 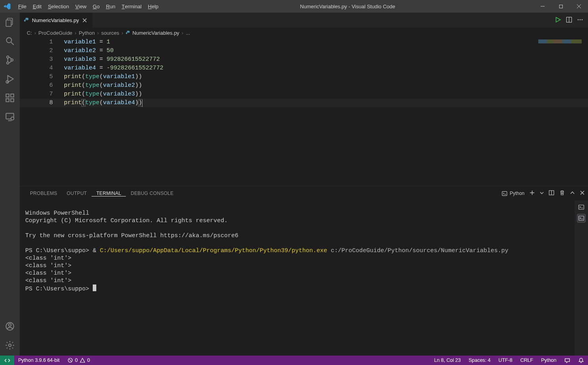 I want to click on explorer-icon, so click(x=10, y=22).